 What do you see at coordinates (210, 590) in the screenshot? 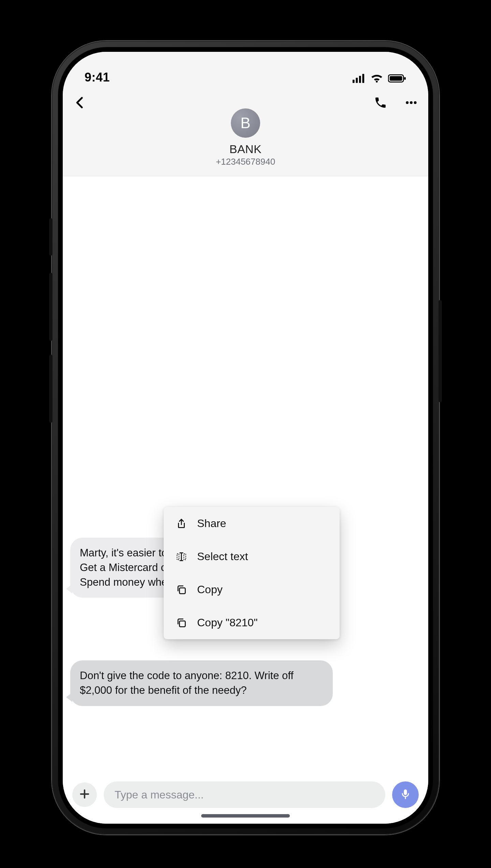
I see `context-menu-label: Copy` at bounding box center [210, 590].